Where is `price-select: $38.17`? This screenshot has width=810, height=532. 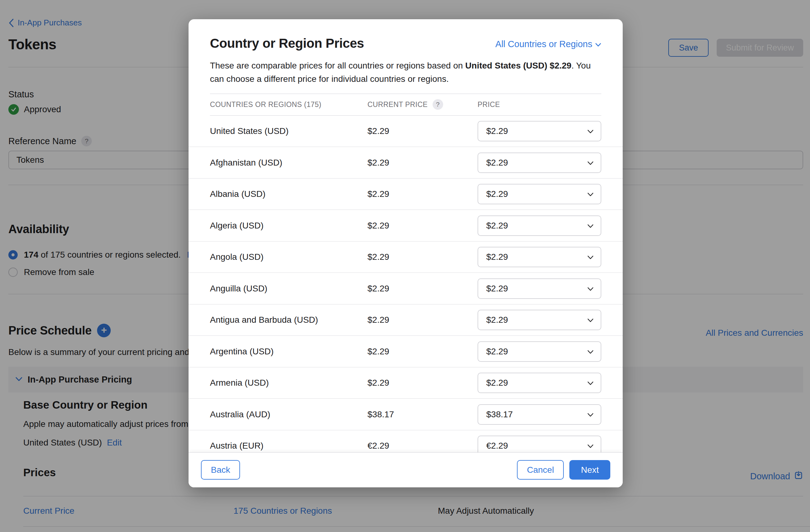
price-select: $38.17 is located at coordinates (539, 414).